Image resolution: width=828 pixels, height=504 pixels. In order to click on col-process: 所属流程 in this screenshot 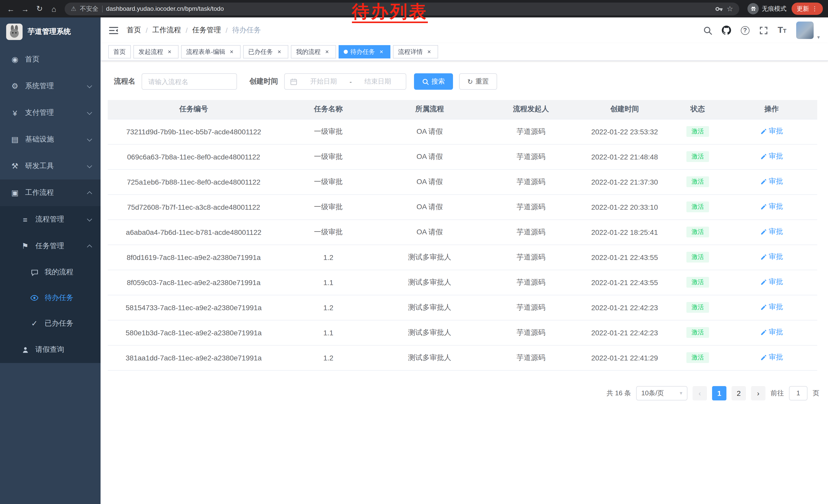, I will do `click(429, 109)`.